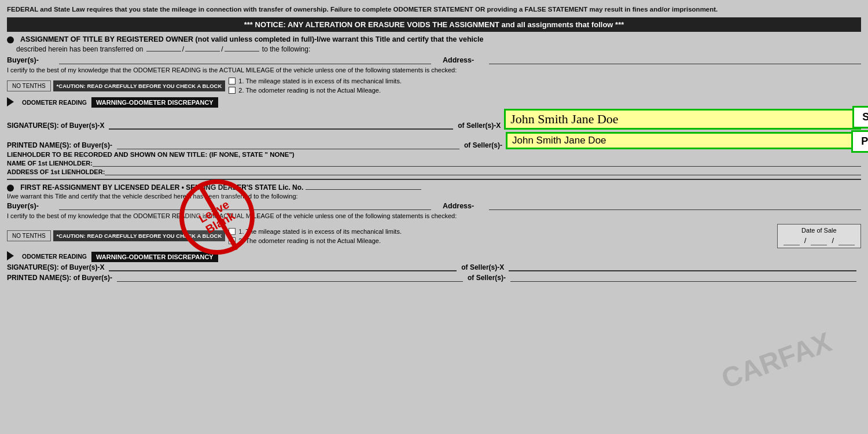 Image resolution: width=868 pixels, height=434 pixels. What do you see at coordinates (819, 236) in the screenshot?
I see `date-of-sale-box: Date of Sale / /` at bounding box center [819, 236].